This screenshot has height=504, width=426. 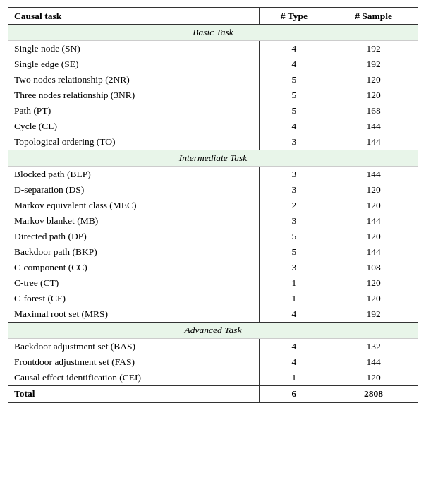 What do you see at coordinates (134, 95) in the screenshot?
I see `task-name: Three nodes relationship (3NR)` at bounding box center [134, 95].